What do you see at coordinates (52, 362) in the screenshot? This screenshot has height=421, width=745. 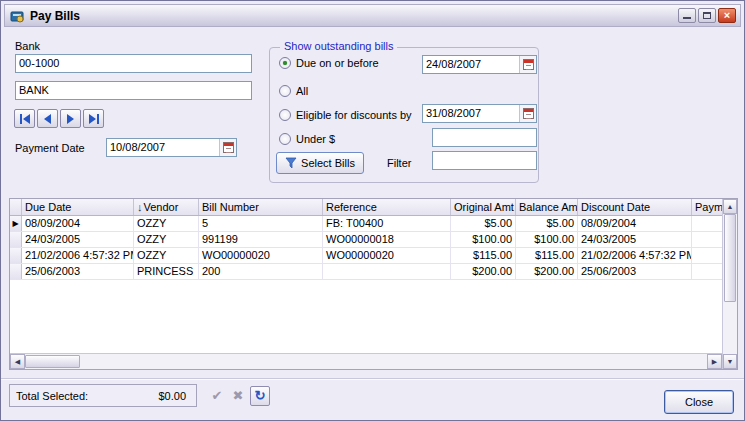 I see `horizontal-scrollbar-thumb` at bounding box center [52, 362].